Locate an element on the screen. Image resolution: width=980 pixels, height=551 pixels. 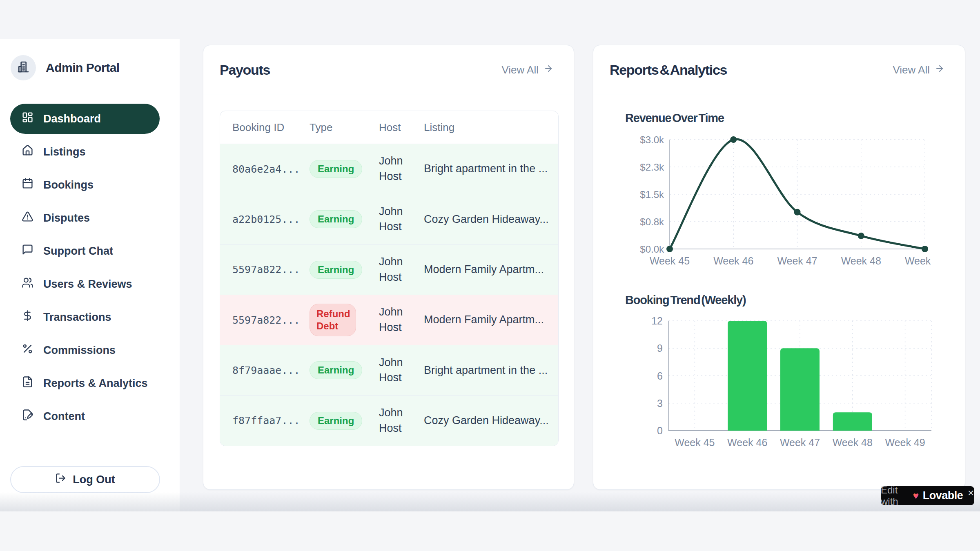
table-row: a22b0125... Earning John Host Cozy Garde… is located at coordinates (389, 219).